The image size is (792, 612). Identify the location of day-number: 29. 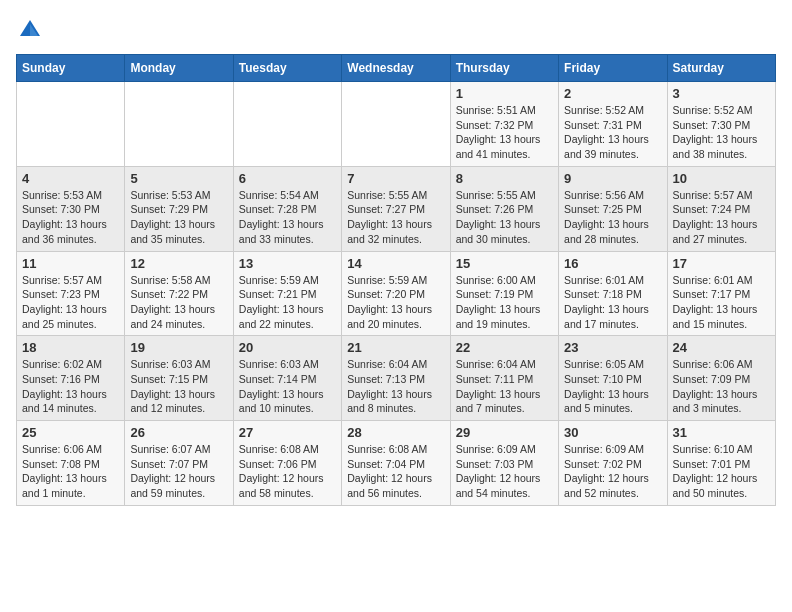
(504, 432).